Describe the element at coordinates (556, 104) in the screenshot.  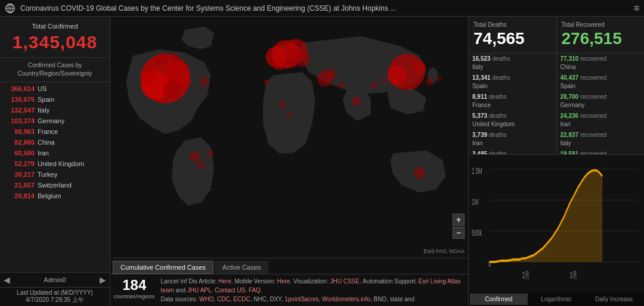
I see `stats-lists: 16,523 deathsItaly13,341 deathsSpain8,91…` at that location.